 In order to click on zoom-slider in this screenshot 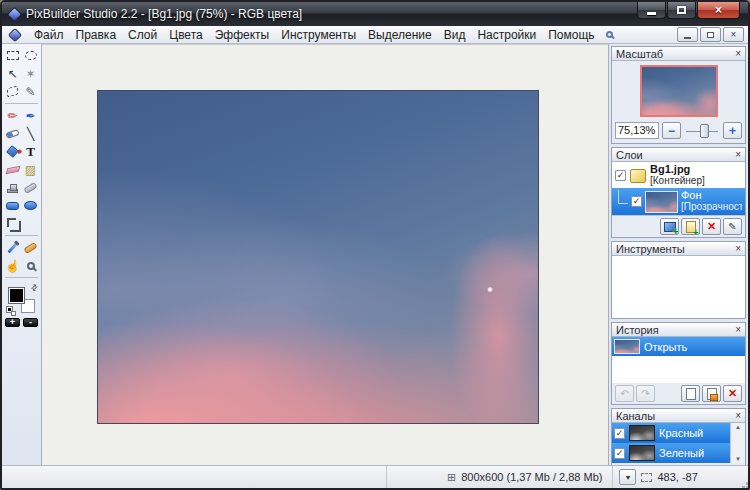, I will do `click(702, 131)`.